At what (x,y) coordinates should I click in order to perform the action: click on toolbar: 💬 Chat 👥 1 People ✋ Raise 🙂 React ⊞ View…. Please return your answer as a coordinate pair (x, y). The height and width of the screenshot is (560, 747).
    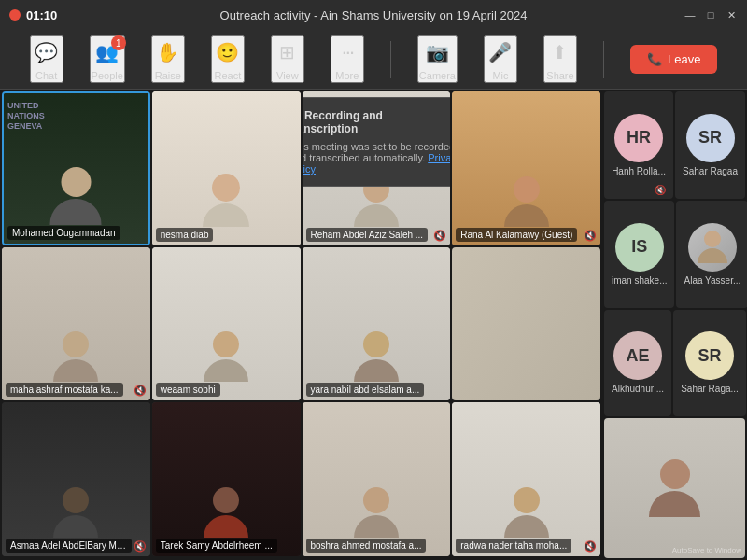
    Looking at the image, I should click on (374, 60).